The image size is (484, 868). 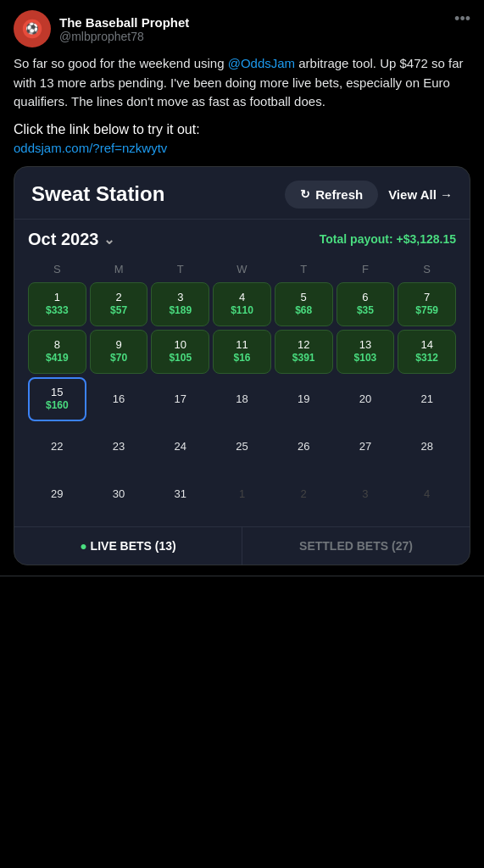 I want to click on day-cell: 14$312, so click(x=427, y=352).